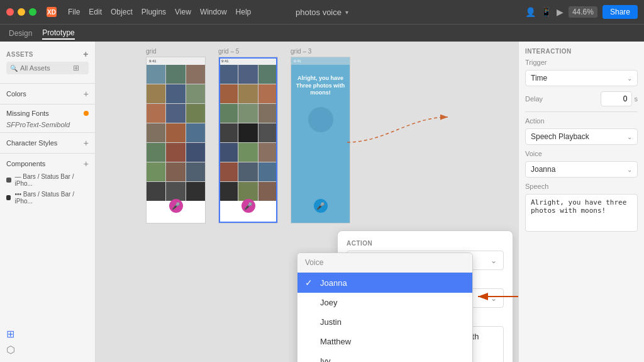 The image size is (644, 362). What do you see at coordinates (581, 137) in the screenshot?
I see `action-dropdown: Speech Playback ⌄` at bounding box center [581, 137].